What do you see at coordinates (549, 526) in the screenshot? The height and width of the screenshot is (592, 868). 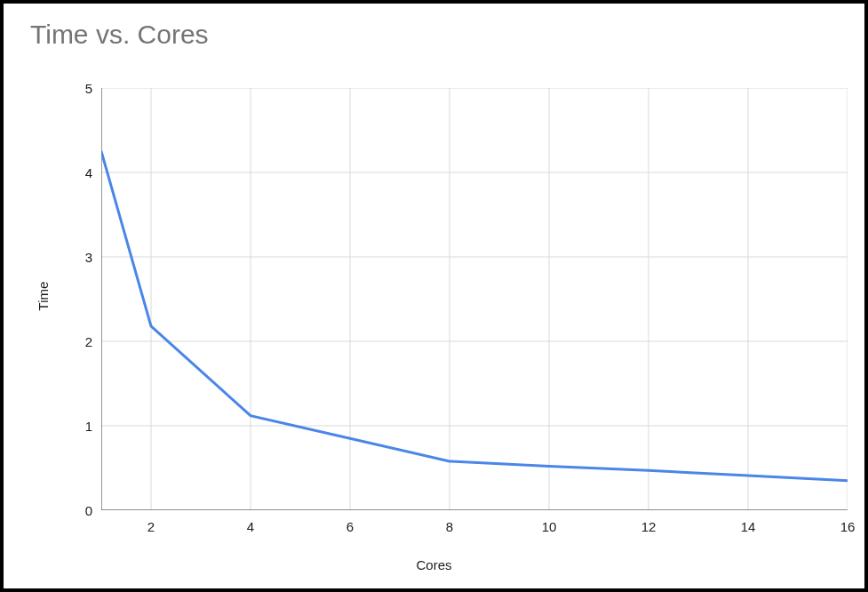 I see `x-tick-label: 10` at bounding box center [549, 526].